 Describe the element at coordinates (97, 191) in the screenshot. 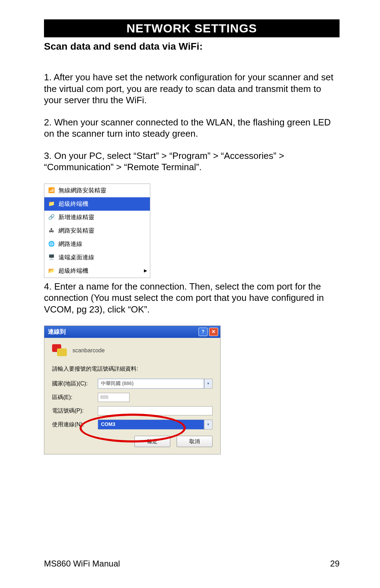

I see `menu-item: 📶 無線網路安裝精靈` at that location.